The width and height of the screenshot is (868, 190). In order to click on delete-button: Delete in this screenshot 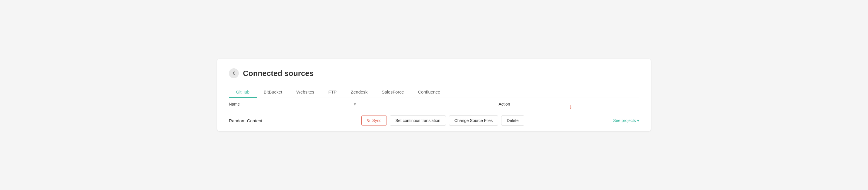, I will do `click(513, 121)`.